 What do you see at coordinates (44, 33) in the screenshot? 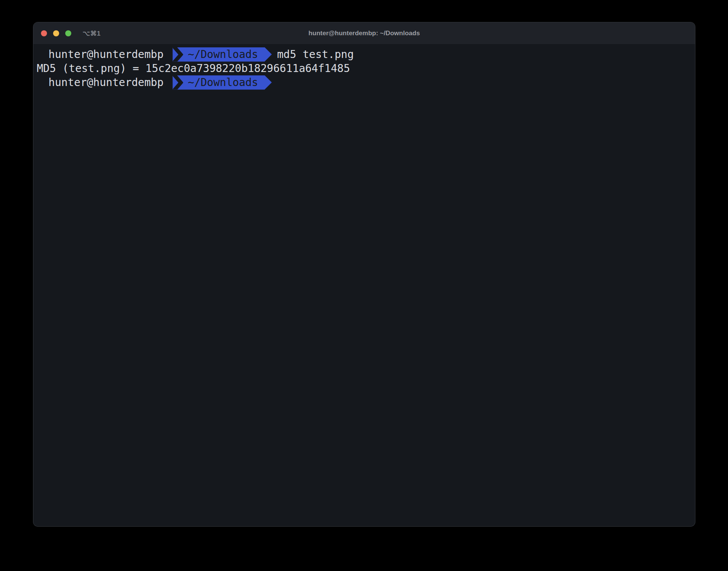
I see `close-button` at bounding box center [44, 33].